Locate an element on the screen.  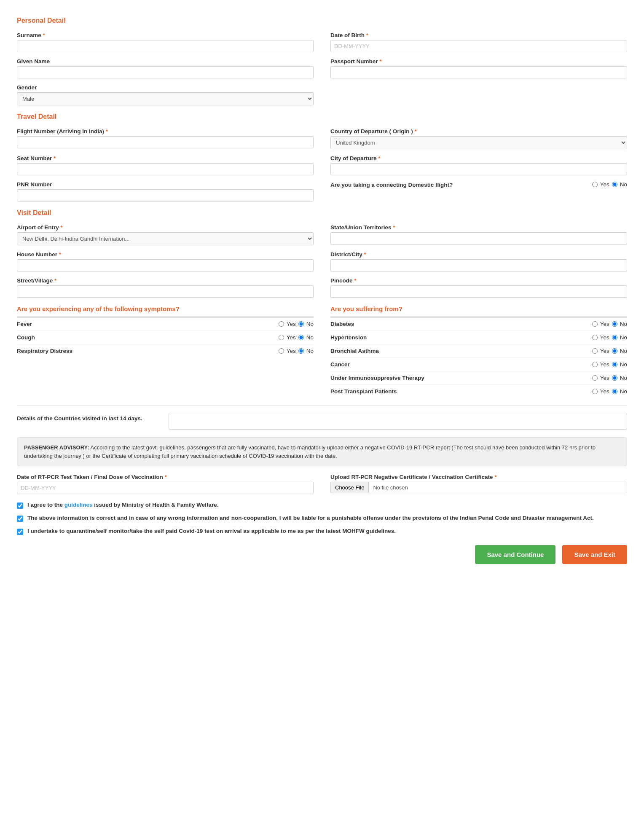
condition-bronchial-label: Bronchial Asthma is located at coordinates (355, 351).